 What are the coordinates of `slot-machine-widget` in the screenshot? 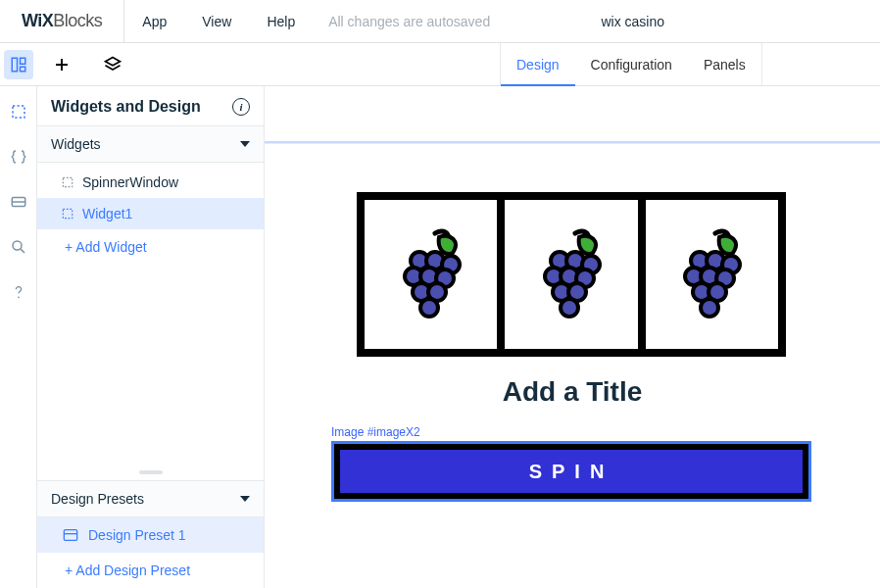 It's located at (571, 274).